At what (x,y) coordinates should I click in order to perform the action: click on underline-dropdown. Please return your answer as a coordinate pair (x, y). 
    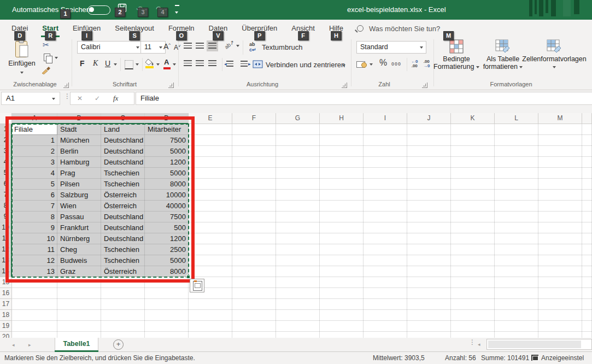
    Looking at the image, I should click on (115, 64).